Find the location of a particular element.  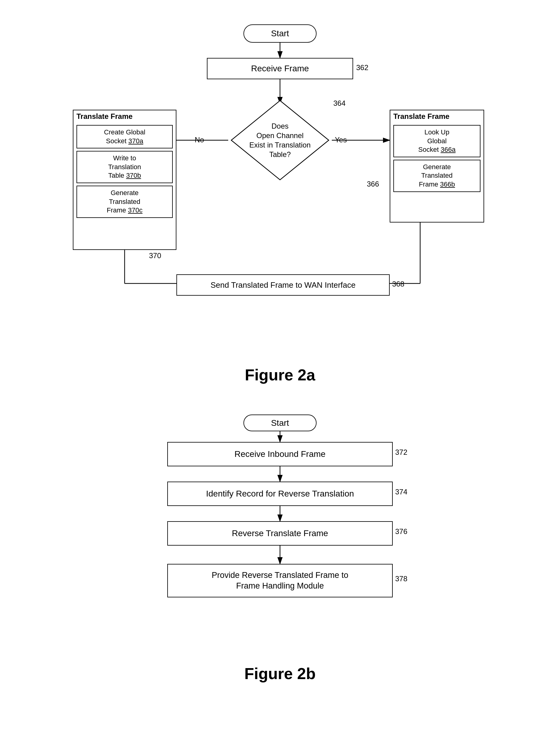

provide-frame-node: Provide Reverse Translated Frame toFrame… is located at coordinates (280, 581).